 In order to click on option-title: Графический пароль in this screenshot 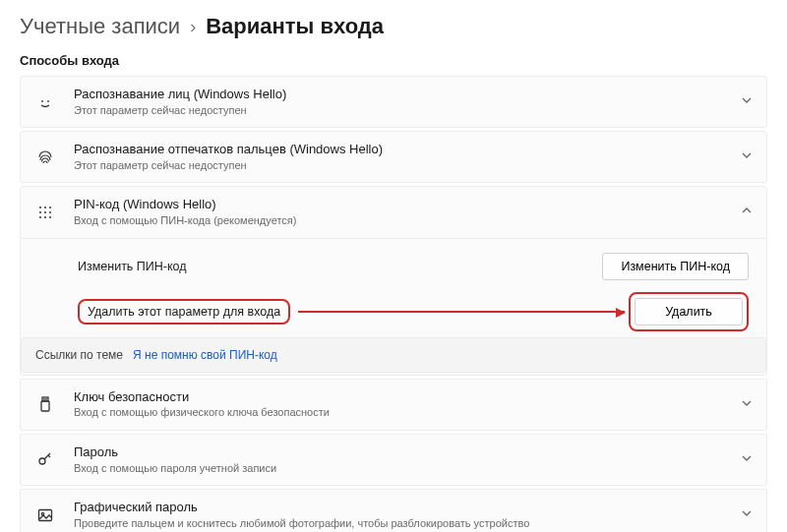, I will do `click(407, 507)`.